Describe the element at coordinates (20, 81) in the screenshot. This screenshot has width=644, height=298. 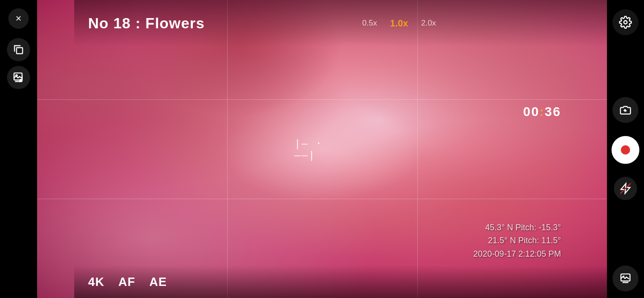
I see `svg-text: 1` at that location.